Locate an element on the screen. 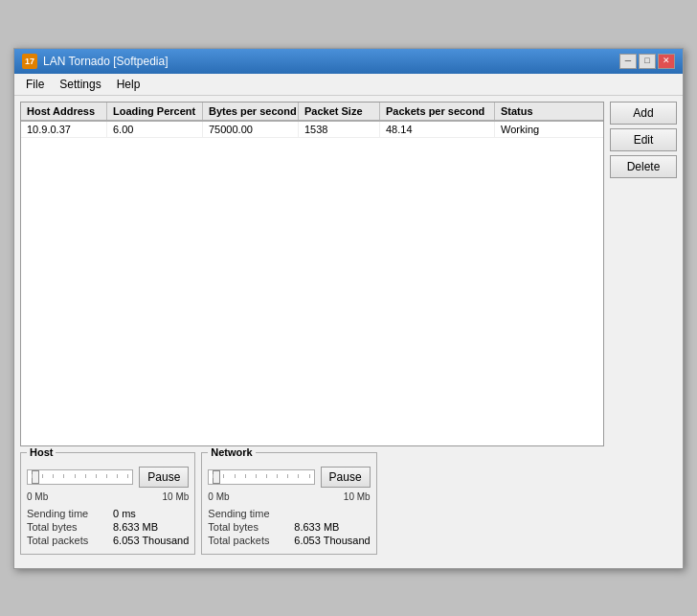 This screenshot has width=697, height=616. col-loading-percent: Loading Percent is located at coordinates (155, 111).